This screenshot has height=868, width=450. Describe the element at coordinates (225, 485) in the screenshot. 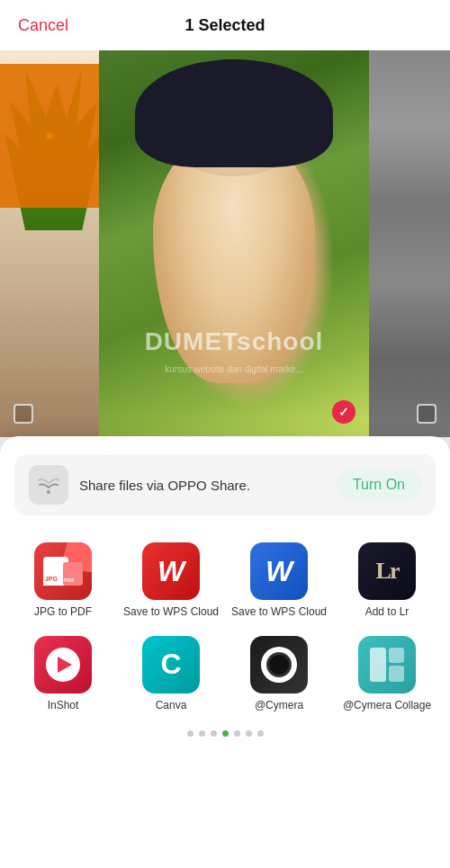

I see `share-banner: Share files via OPPO Share. Turn On` at that location.